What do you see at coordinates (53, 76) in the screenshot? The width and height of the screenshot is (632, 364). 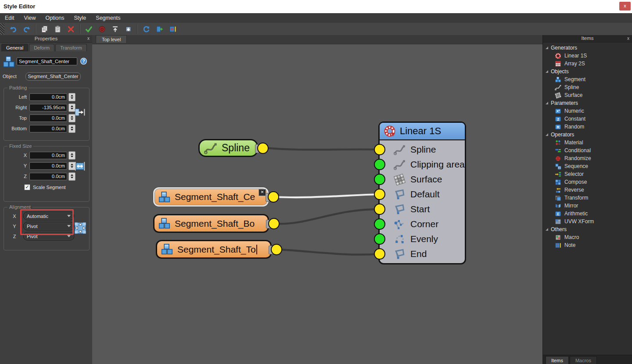 I see `object-picker-button: Segment_Shaft_Center` at bounding box center [53, 76].